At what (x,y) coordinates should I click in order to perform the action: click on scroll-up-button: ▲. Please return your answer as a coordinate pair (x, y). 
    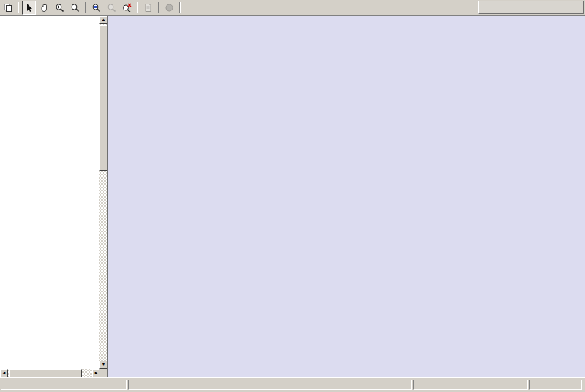
    Looking at the image, I should click on (104, 20).